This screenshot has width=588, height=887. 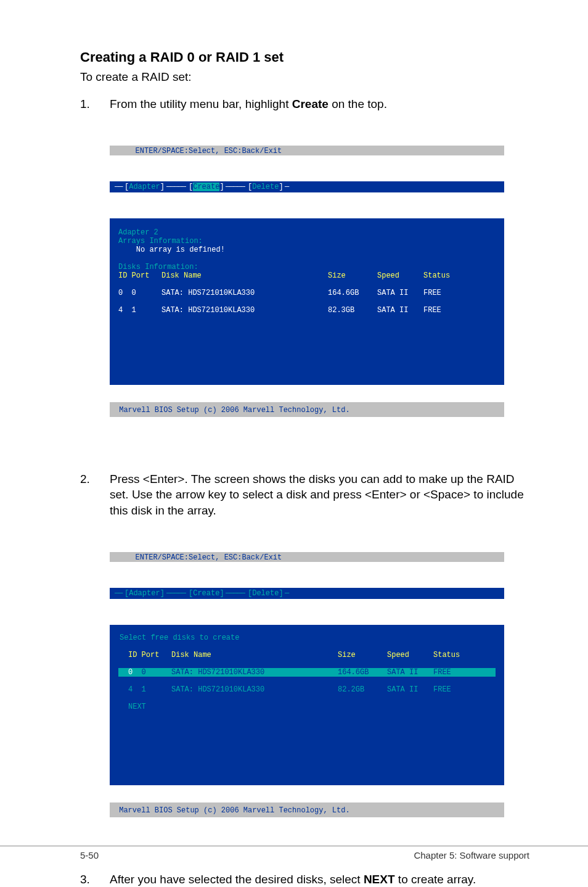 What do you see at coordinates (89, 855) in the screenshot?
I see `page-number: 5-50` at bounding box center [89, 855].